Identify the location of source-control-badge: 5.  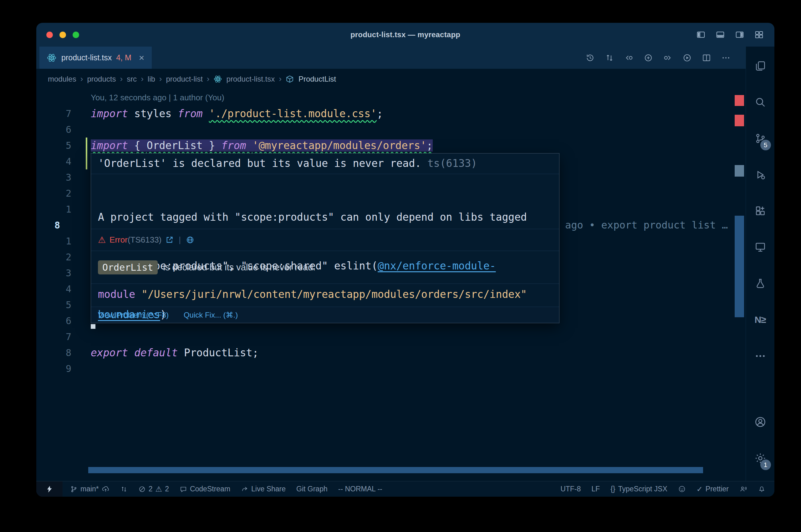
(766, 145).